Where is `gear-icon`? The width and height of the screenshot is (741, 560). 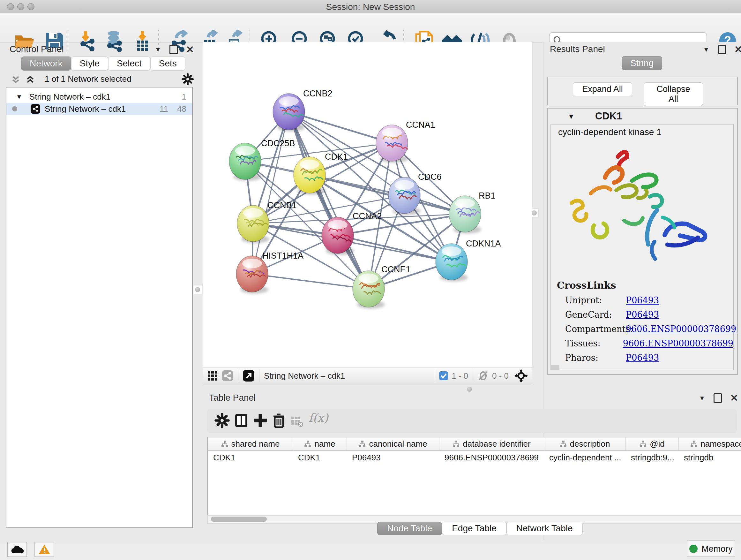 gear-icon is located at coordinates (222, 420).